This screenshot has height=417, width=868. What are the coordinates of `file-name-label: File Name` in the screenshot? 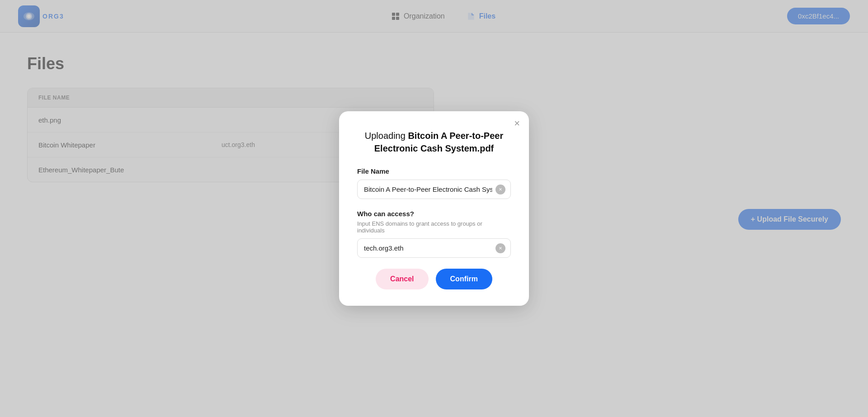 It's located at (434, 171).